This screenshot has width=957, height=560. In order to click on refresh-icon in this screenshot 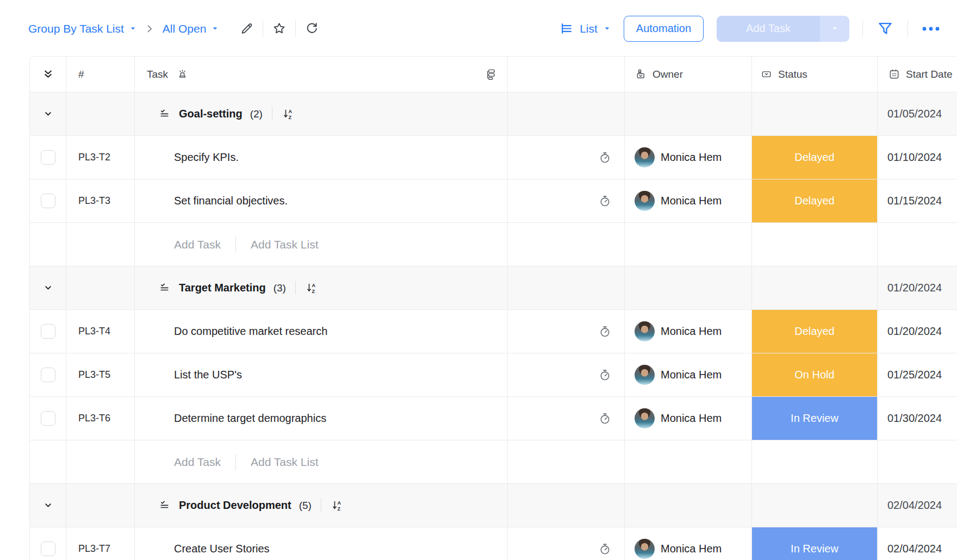, I will do `click(312, 28)`.